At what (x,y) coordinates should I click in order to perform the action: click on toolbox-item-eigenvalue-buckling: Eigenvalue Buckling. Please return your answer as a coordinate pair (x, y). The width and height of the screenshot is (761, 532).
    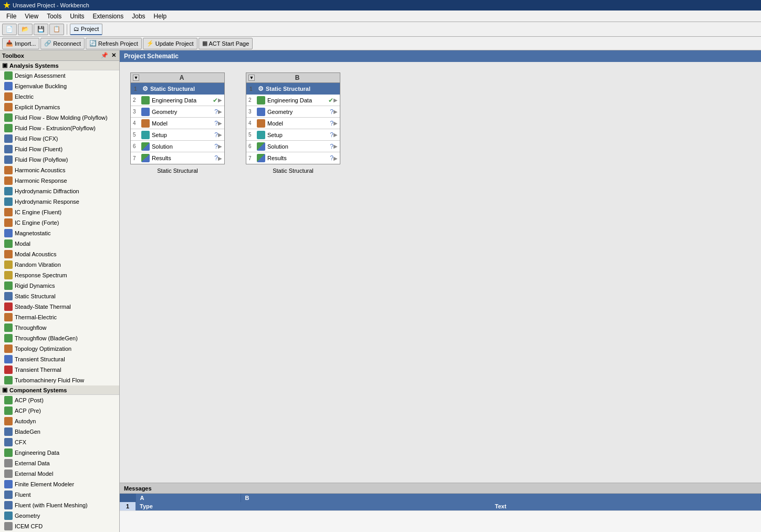
    Looking at the image, I should click on (60, 86).